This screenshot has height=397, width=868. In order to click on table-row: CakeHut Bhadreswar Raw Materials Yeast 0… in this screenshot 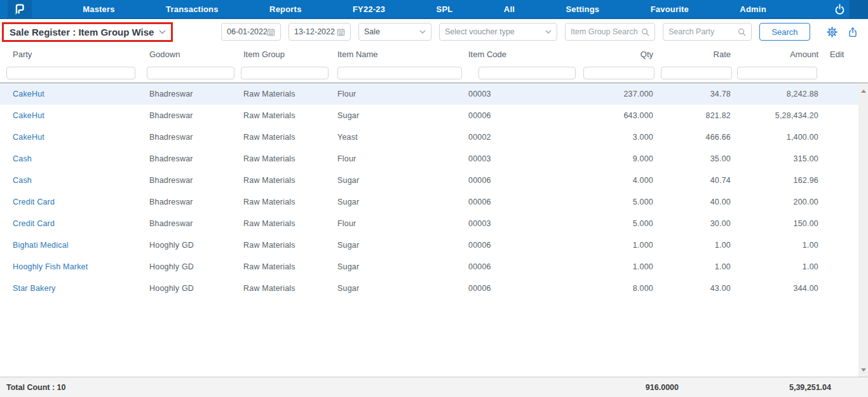, I will do `click(430, 137)`.